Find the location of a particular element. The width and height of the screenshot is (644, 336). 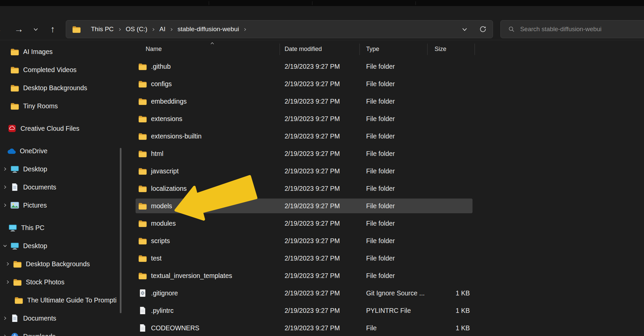

search-box: Search stable-diffusion-webui is located at coordinates (572, 29).